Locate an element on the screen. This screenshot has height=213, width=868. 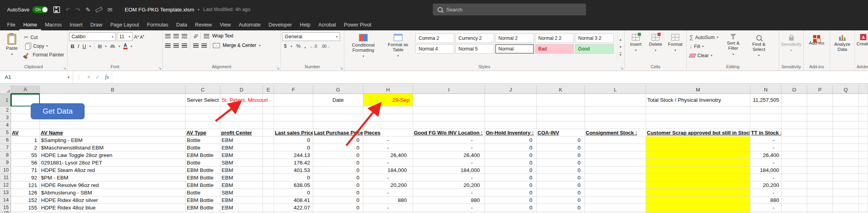
menu-tab-page-layout: Page Layout is located at coordinates (125, 24).